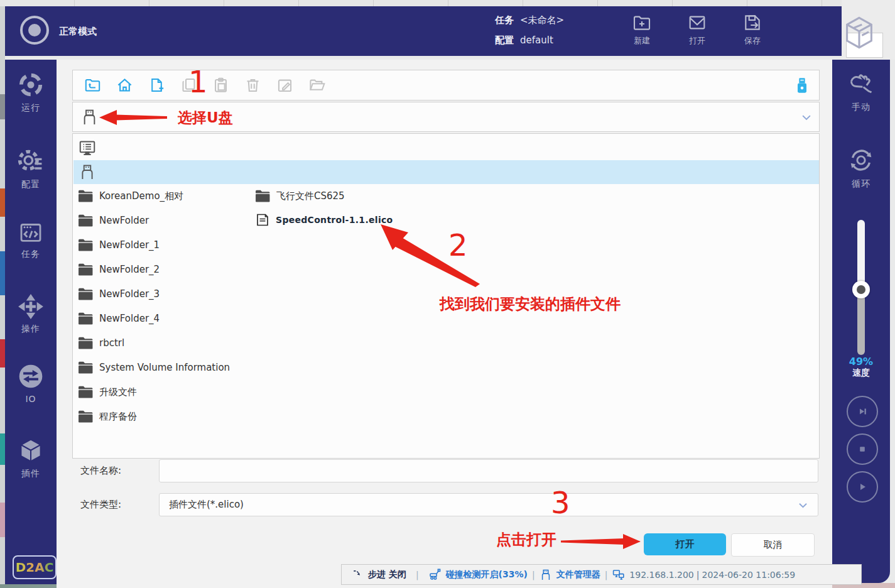 The image size is (895, 588). Describe the element at coordinates (661, 575) in the screenshot. I see `ip-address: 192.168.1.200` at that location.